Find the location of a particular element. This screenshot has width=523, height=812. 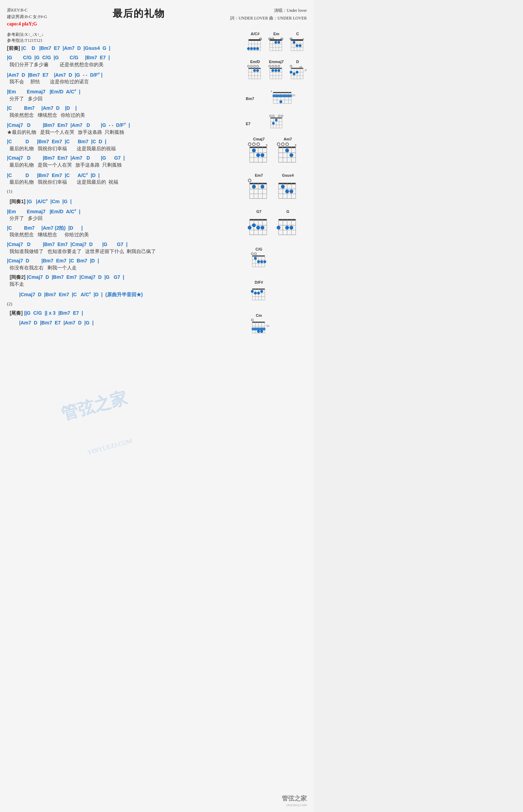

lyric-chorus1-2: 最后的礼物 我祝你们幸福 这是我最后的祝福 is located at coordinates (125, 149).